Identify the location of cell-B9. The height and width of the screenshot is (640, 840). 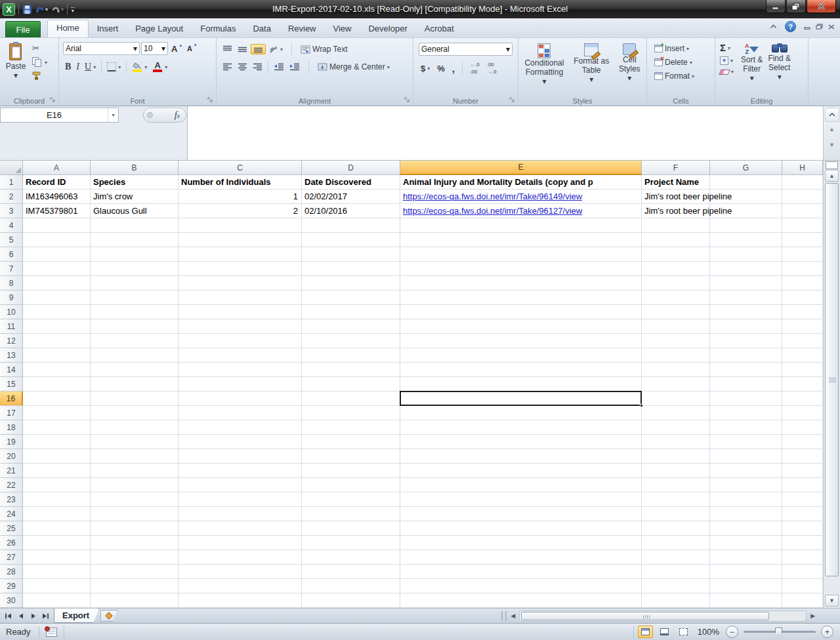
(135, 298).